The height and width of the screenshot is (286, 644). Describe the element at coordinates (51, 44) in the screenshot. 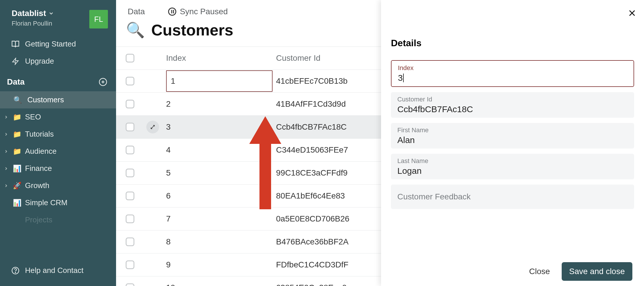

I see `sidebar-item-label: Getting Started` at that location.